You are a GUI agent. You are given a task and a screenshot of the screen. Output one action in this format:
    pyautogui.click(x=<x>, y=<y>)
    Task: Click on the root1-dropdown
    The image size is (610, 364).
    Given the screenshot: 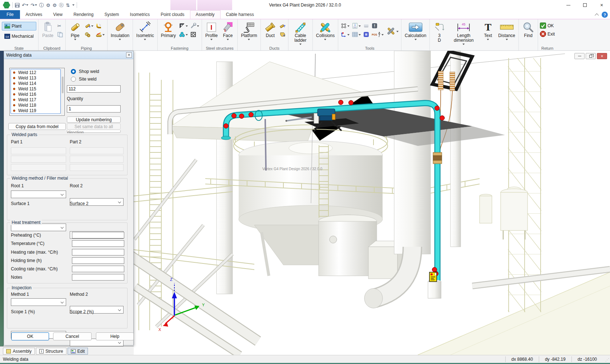 What is the action you would take?
    pyautogui.click(x=39, y=195)
    